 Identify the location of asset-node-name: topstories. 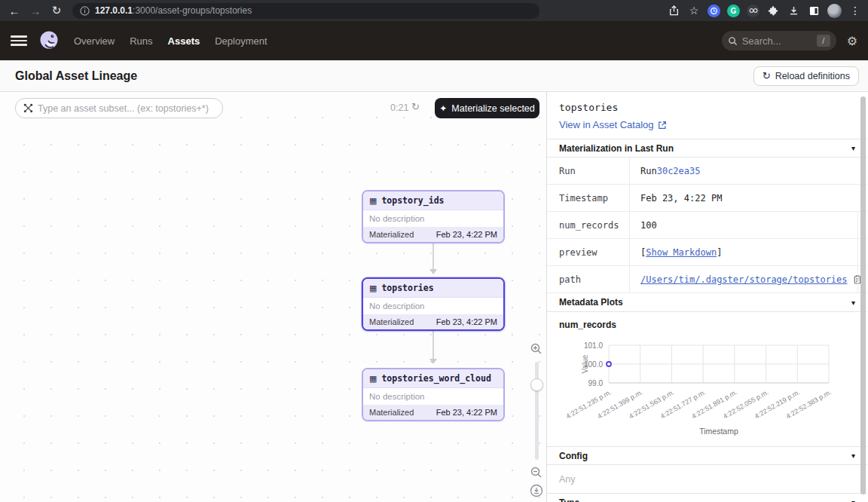
(407, 288).